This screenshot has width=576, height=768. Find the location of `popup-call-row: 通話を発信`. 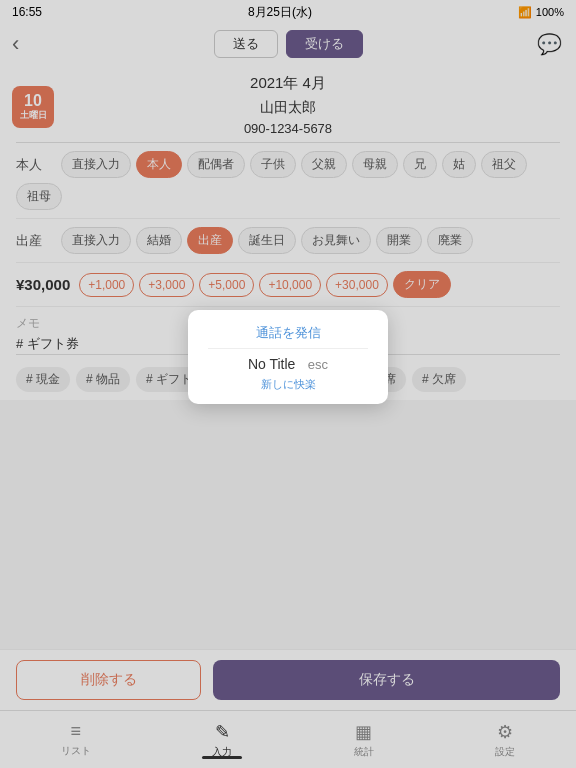

popup-call-row: 通話を発信 is located at coordinates (288, 333).